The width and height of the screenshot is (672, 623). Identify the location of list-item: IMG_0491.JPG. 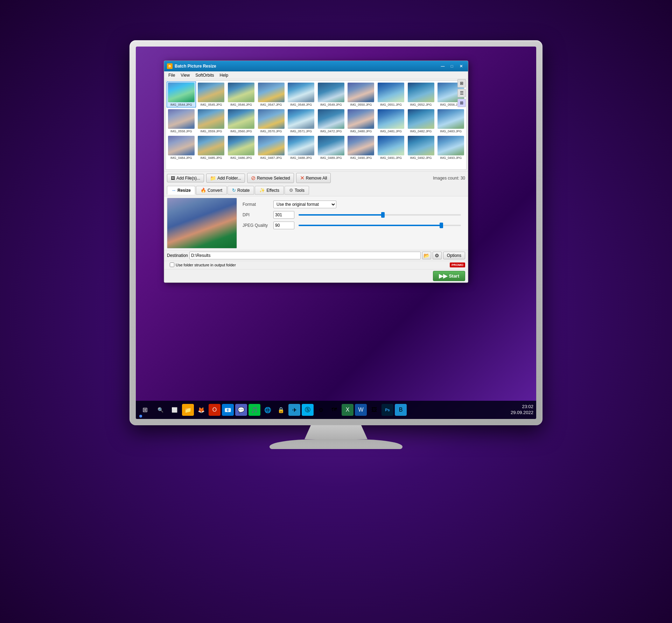
(391, 148).